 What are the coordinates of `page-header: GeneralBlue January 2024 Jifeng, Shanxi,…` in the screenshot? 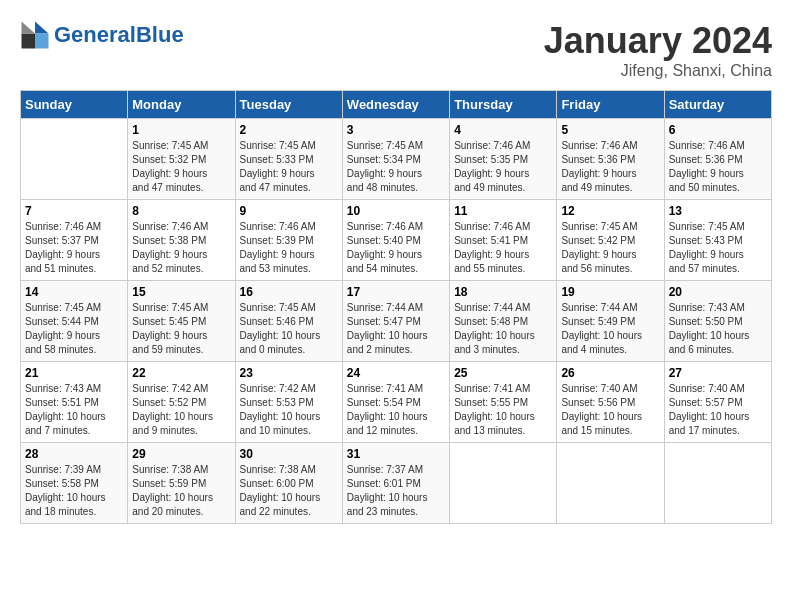 It's located at (396, 50).